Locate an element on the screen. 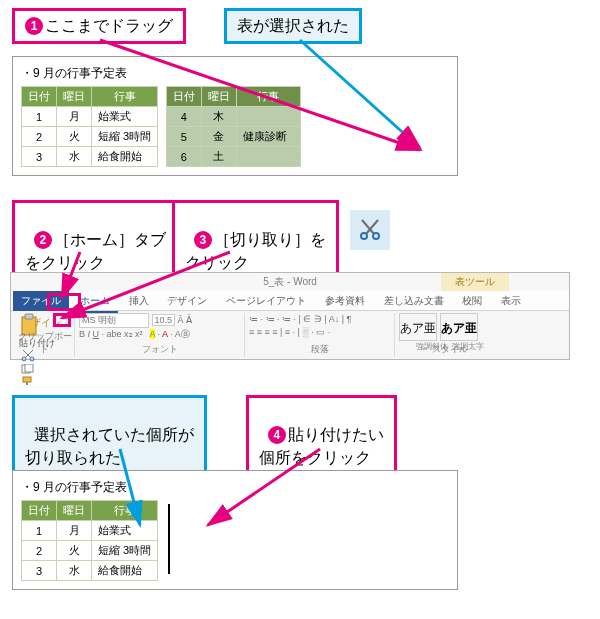  schedule-table-right-selected: 日付 曜日 行事 4木 5金健康診断 6土 is located at coordinates (234, 126).